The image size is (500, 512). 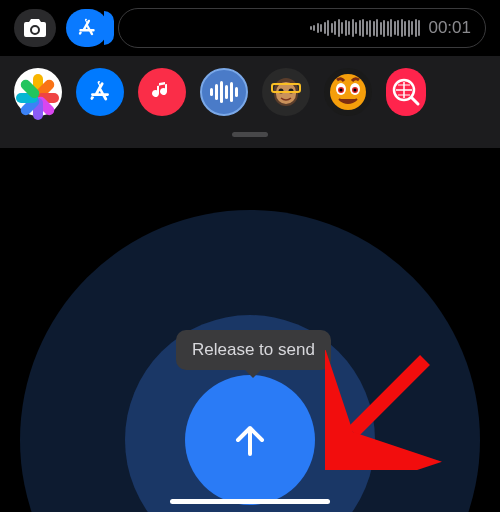 I want to click on animoji-face-icon, so click(x=348, y=92).